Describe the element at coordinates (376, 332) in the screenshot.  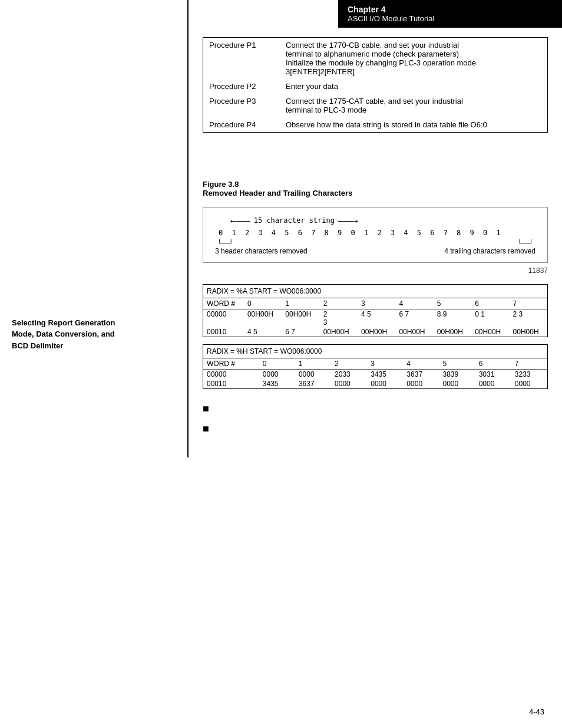
I see `cell-row2-3: 00H00H` at that location.